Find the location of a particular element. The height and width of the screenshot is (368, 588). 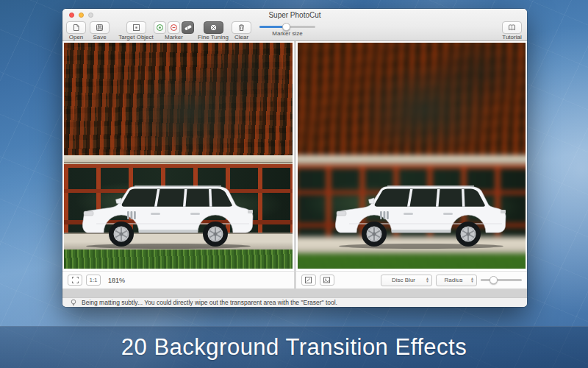

concrete-beam-layer-blurred is located at coordinates (412, 159).